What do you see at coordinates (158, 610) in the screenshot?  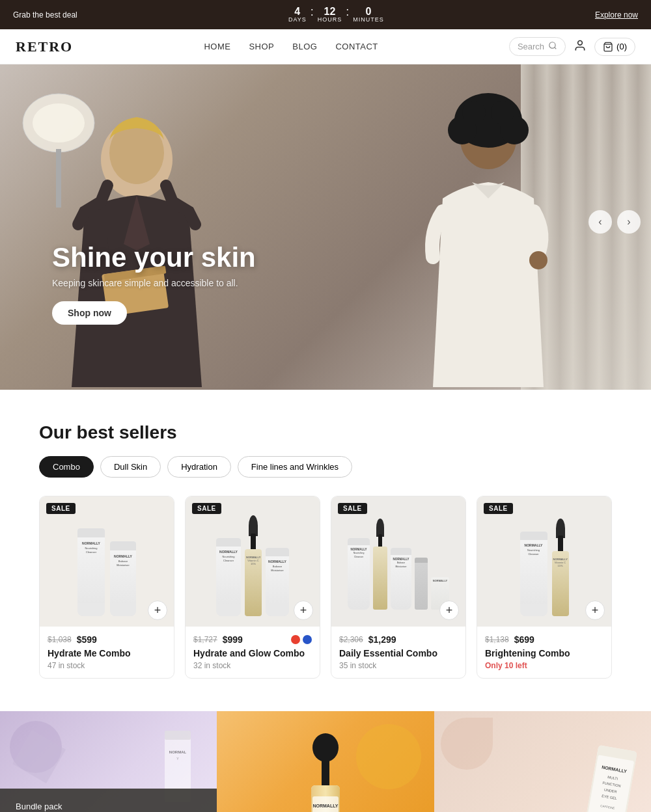 I see `add-to-cart-btn-1: +` at bounding box center [158, 610].